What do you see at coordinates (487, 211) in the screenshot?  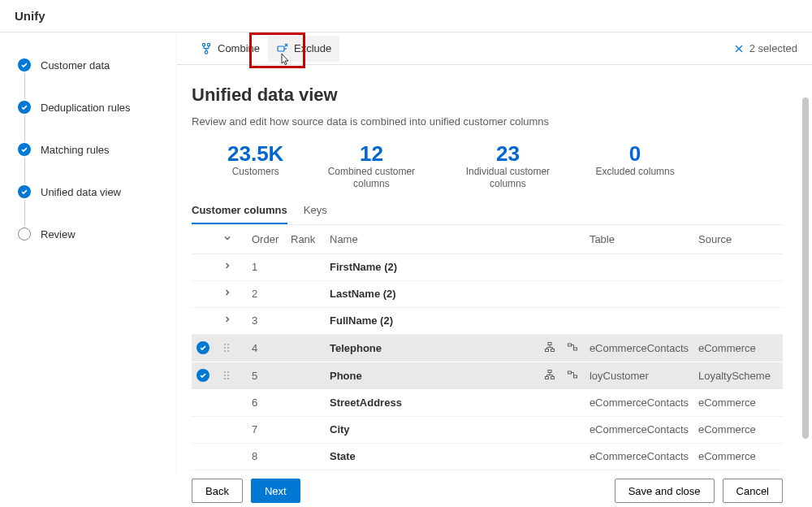 I see `view-tabs: Customer columns Keys` at bounding box center [487, 211].